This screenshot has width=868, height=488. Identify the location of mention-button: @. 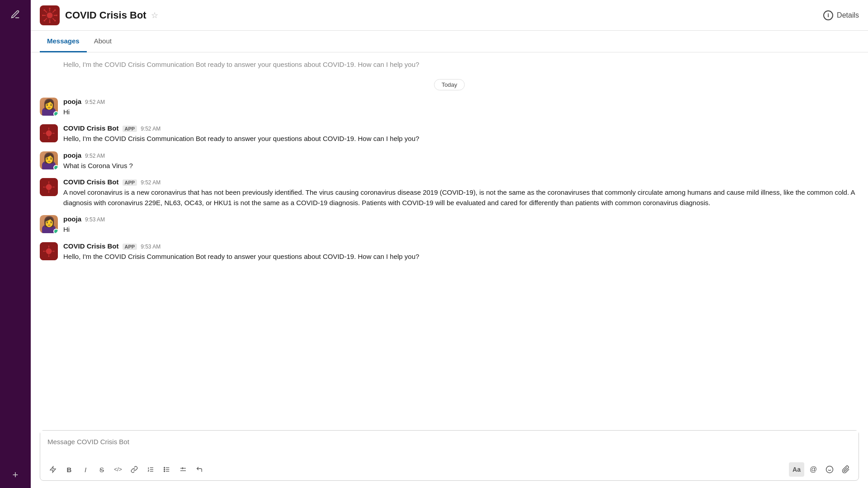
(813, 469).